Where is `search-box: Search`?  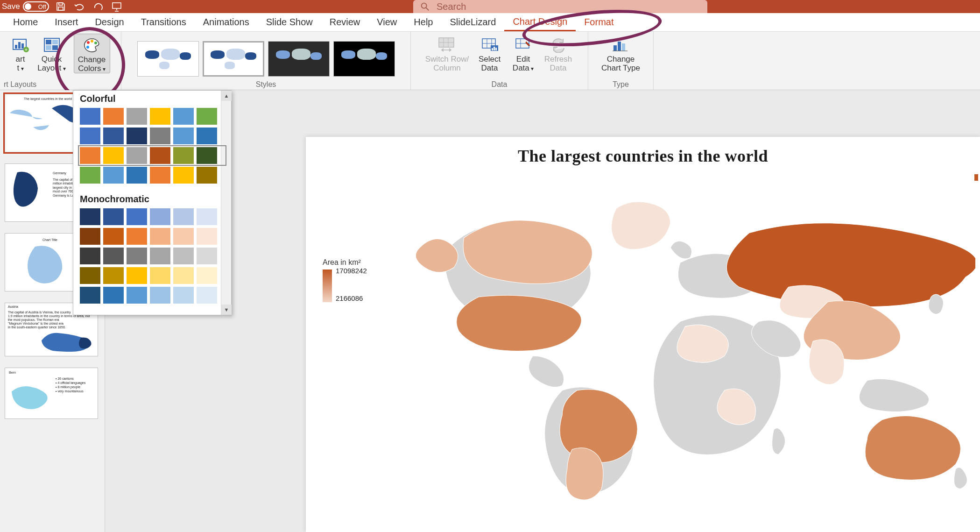 search-box: Search is located at coordinates (560, 7).